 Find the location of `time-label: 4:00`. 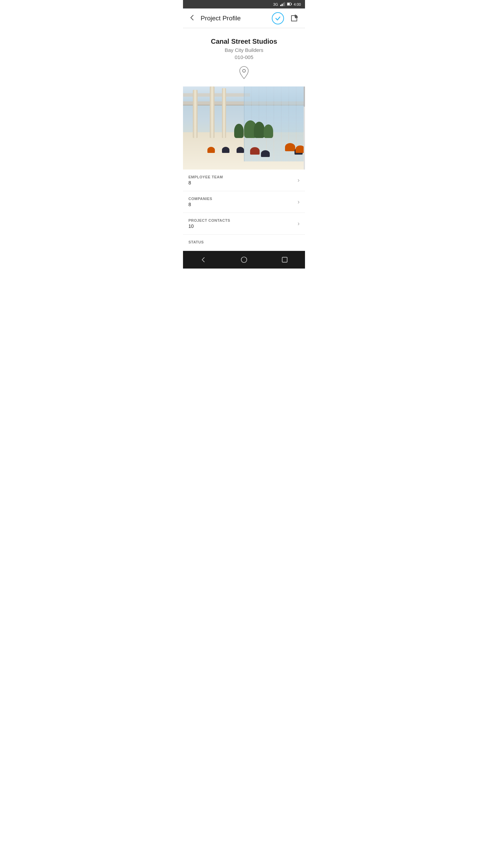

time-label: 4:00 is located at coordinates (298, 4).